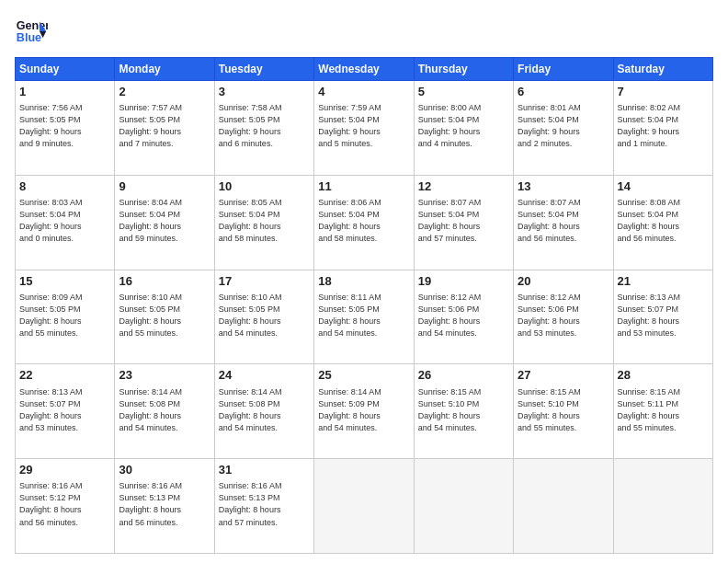 The height and width of the screenshot is (563, 728). Describe the element at coordinates (463, 412) in the screenshot. I see `day-cell: 26Sunrise: 8:15 AMSunset: 5:10 PMDayligh…` at that location.